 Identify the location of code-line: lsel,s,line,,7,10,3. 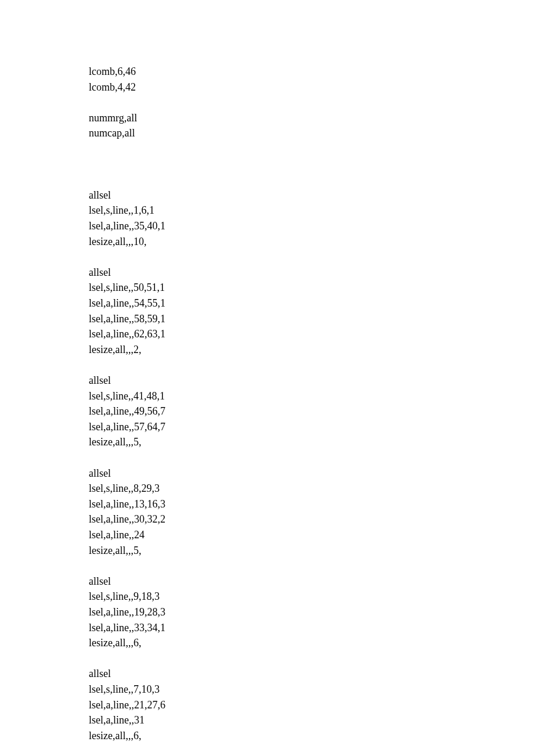
(311, 690).